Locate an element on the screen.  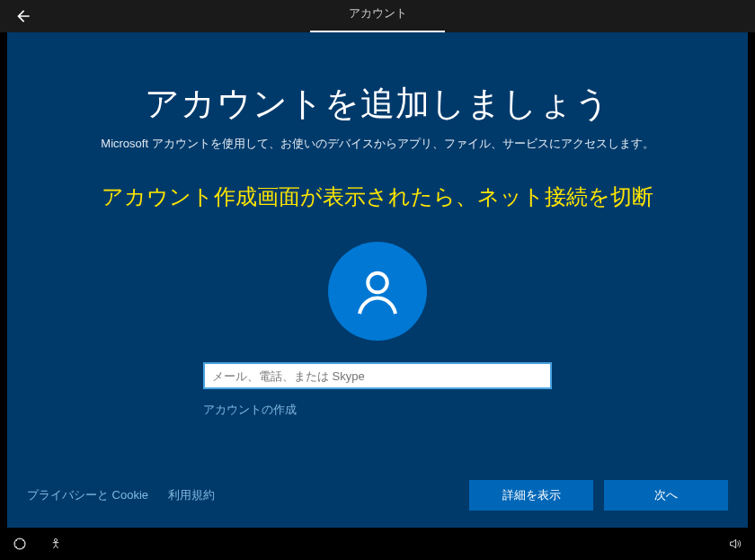
title-bar: アカウント is located at coordinates (378, 16).